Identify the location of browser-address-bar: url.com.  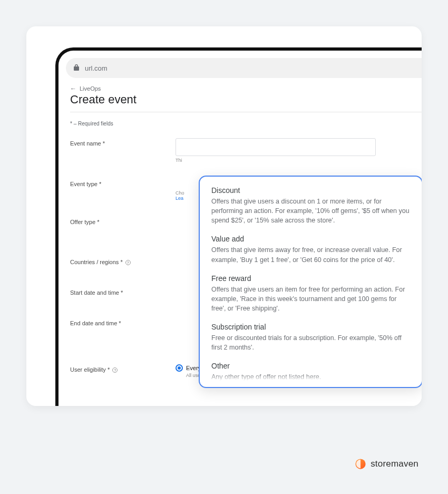
(244, 68).